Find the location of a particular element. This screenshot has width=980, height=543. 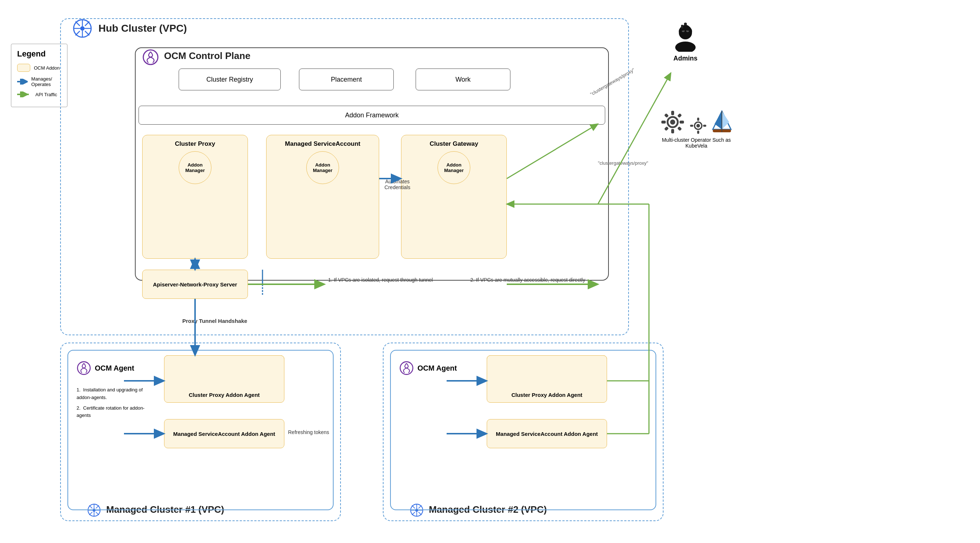

legend-ocm-label: OCM Addon is located at coordinates (47, 68).